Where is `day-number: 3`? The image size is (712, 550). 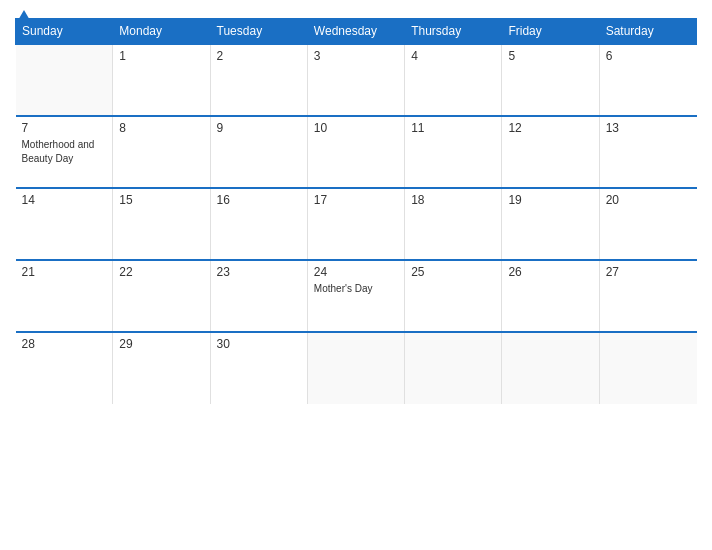
day-number: 3 is located at coordinates (356, 56).